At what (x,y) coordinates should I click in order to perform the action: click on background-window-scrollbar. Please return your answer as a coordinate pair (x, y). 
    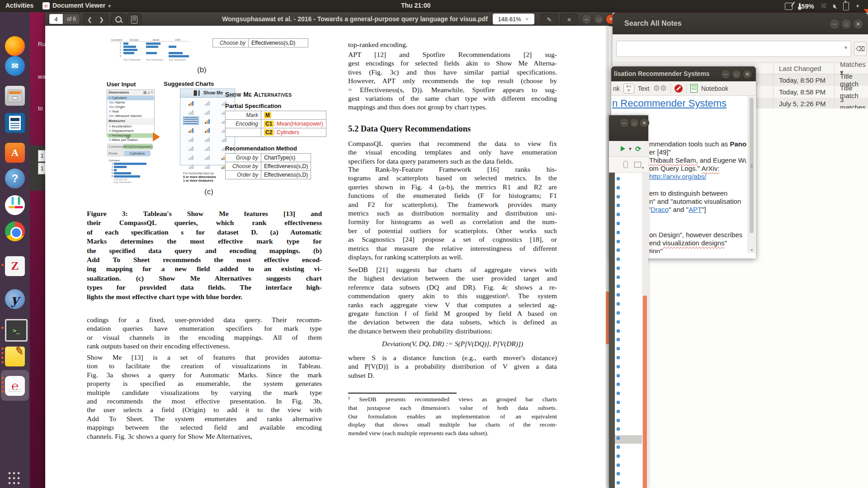
    Looking at the image, I should click on (645, 330).